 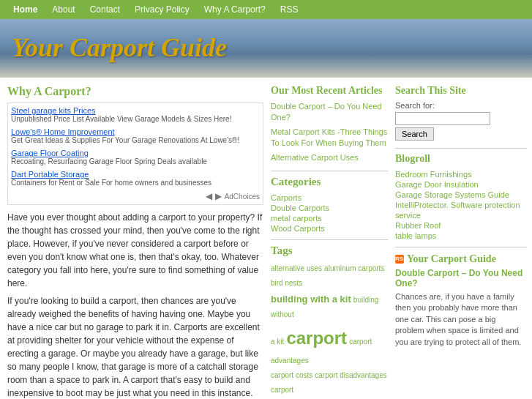 What do you see at coordinates (50, 174) in the screenshot?
I see `ad-link-4: Dart Portable Storage` at bounding box center [50, 174].